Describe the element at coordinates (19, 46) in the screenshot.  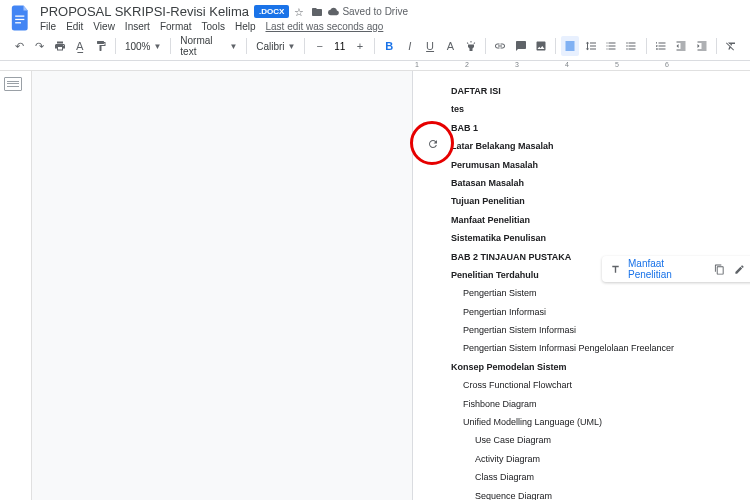
I see `undo-button: ↶` at that location.